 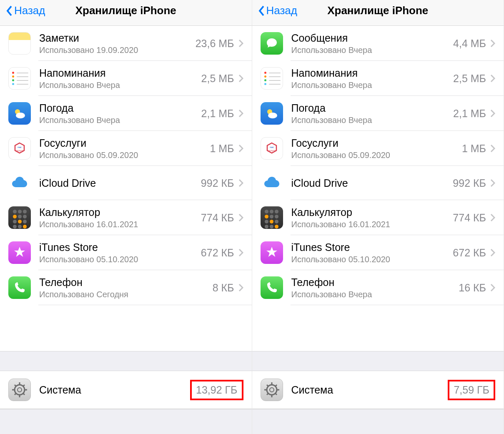 What do you see at coordinates (215, 43) in the screenshot?
I see `app-size: 23,6 МБ` at bounding box center [215, 43].